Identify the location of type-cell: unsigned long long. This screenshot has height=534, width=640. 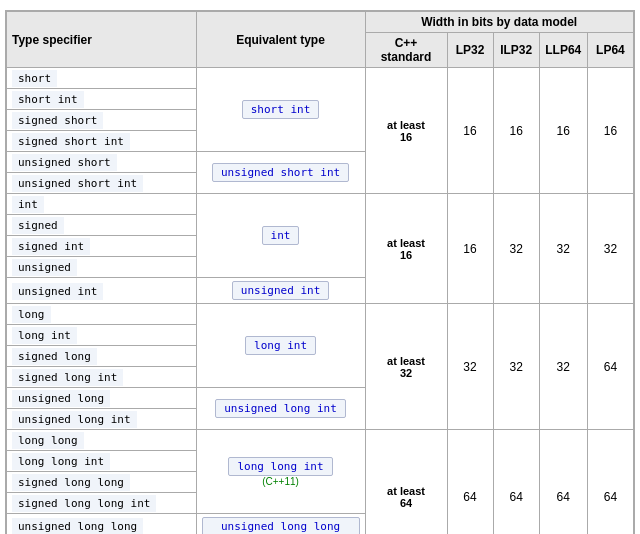
(102, 524).